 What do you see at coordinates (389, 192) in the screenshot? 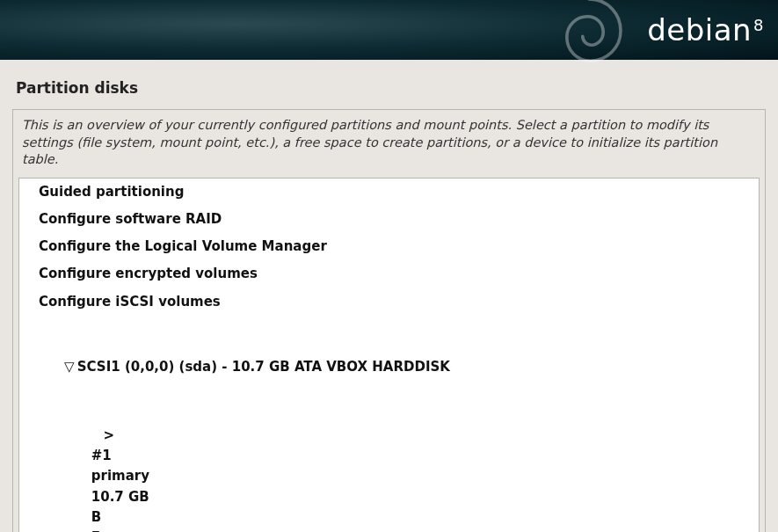
I see `menu-guided-partitioning: Guided partitioning` at bounding box center [389, 192].